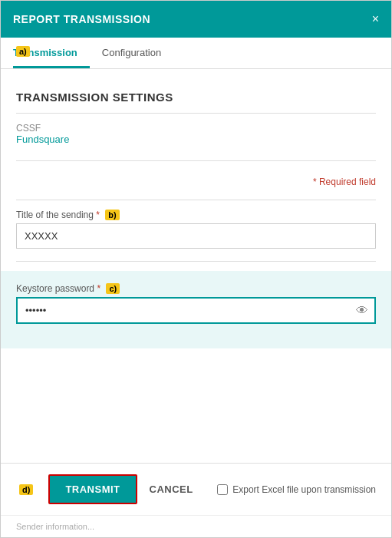  I want to click on dialog-footer: d) TRANSMIT CANCEL Export Excel file upo…, so click(196, 489).